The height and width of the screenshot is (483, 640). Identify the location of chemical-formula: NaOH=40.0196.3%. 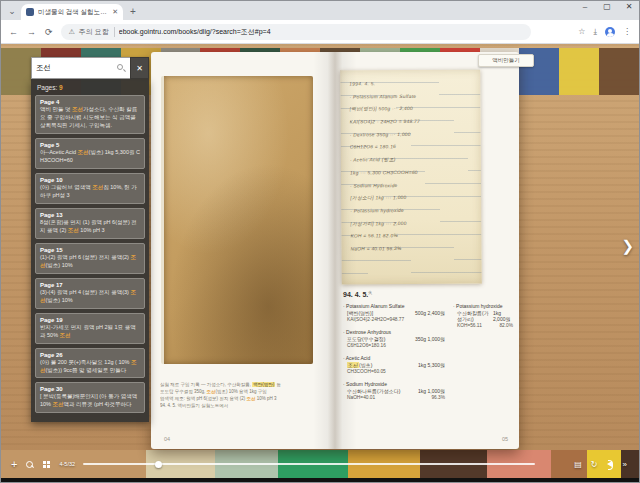
(394, 398).